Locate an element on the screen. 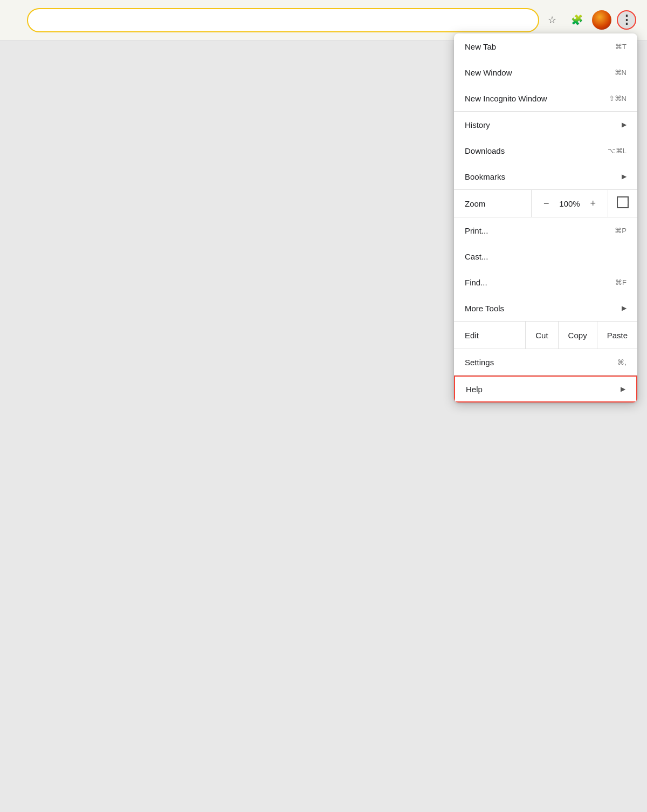  print-item: Print... ⌘P is located at coordinates (546, 230).